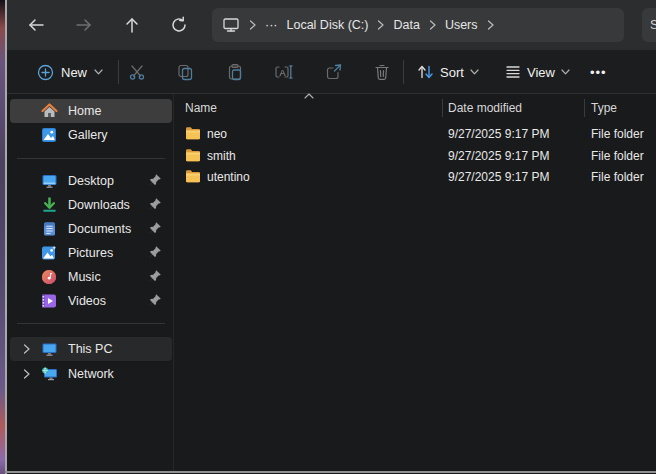 The image size is (656, 474). What do you see at coordinates (84, 277) in the screenshot?
I see `sidebar-item-label: Music` at bounding box center [84, 277].